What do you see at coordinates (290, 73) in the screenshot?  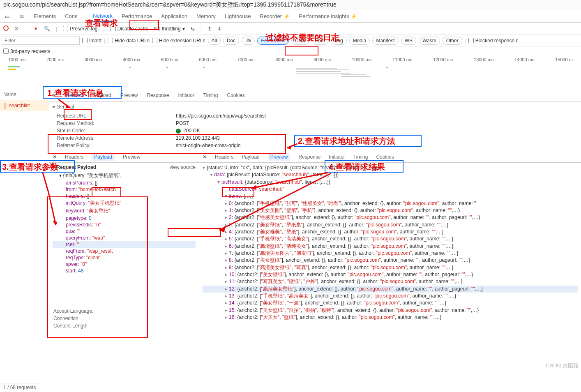 I see `timeline: 1000 ms2000 ms3000 ms4000 ms5000 ms6000 …` at bounding box center [290, 73].